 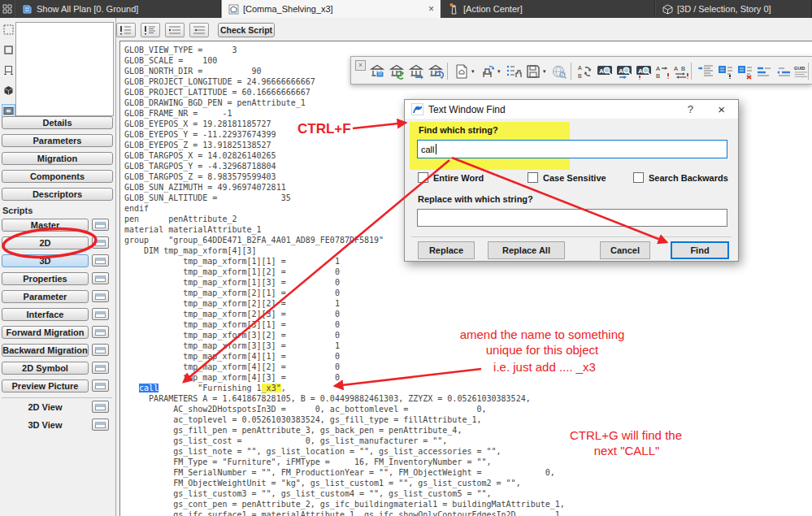 What do you see at coordinates (581, 70) in the screenshot?
I see `edit-gdl-toolbar: x ▾ ▾ ▾ AB A A A AB AB GUID` at bounding box center [581, 70].